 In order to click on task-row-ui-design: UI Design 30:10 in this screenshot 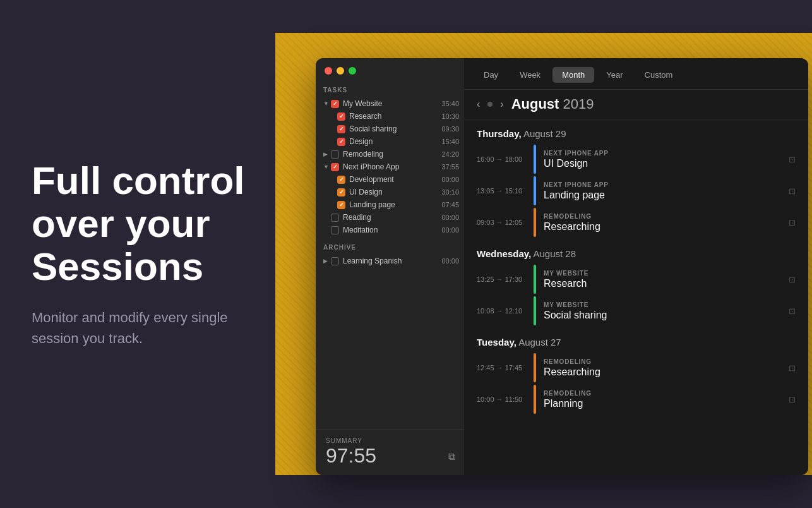, I will do `click(390, 192)`.